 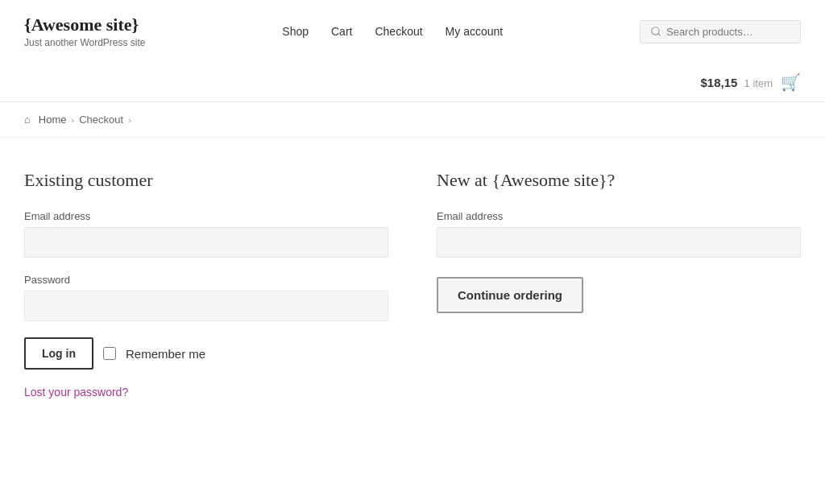 What do you see at coordinates (206, 392) in the screenshot?
I see `lost-password-link: Lost your password?` at bounding box center [206, 392].